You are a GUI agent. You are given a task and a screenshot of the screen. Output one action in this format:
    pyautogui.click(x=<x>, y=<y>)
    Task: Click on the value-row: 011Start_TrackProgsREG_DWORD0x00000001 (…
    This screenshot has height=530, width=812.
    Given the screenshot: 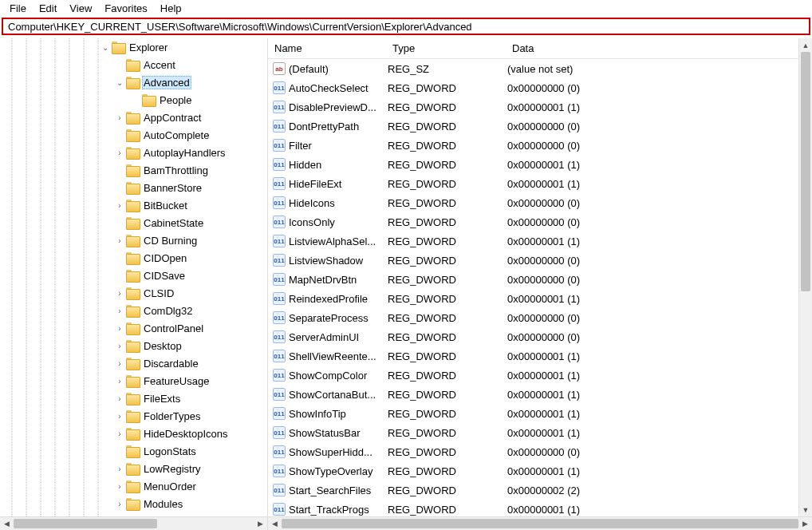 What is the action you would take?
    pyautogui.click(x=533, y=508)
    